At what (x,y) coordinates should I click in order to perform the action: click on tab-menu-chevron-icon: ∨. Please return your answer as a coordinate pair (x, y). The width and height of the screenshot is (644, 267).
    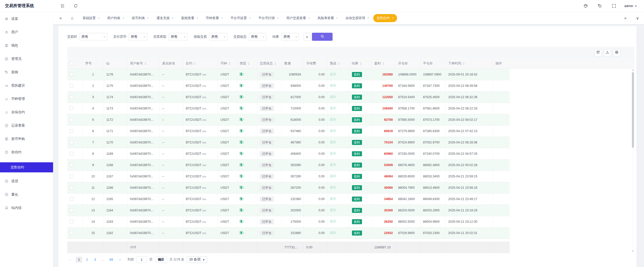
    Looking at the image, I should click on (637, 18).